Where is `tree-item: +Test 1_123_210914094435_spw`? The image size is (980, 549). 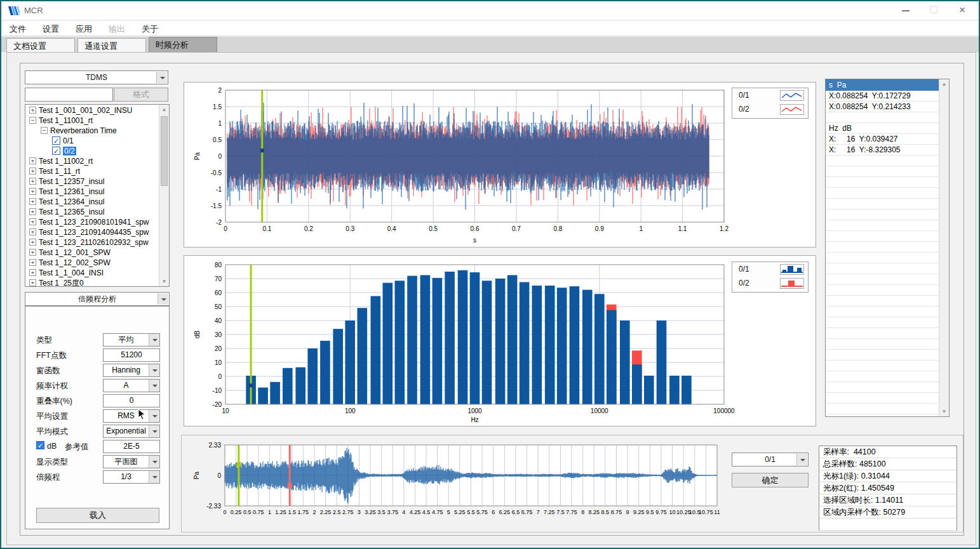
tree-item: +Test 1_123_210914094435_spw is located at coordinates (92, 232).